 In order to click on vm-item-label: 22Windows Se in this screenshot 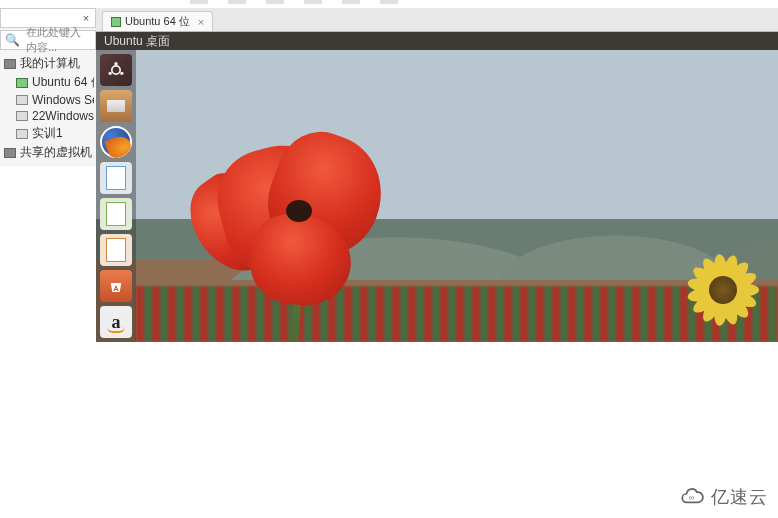, I will do `click(63, 116)`.